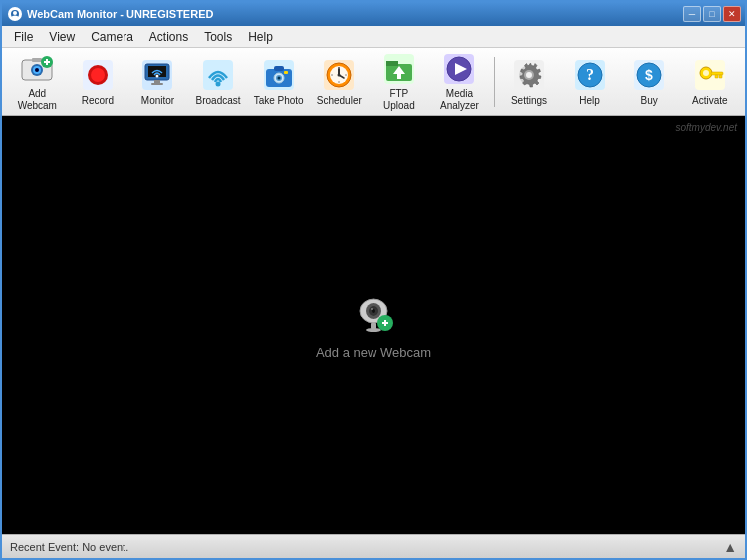  Describe the element at coordinates (529, 75) in the screenshot. I see `settings-icon` at that location.